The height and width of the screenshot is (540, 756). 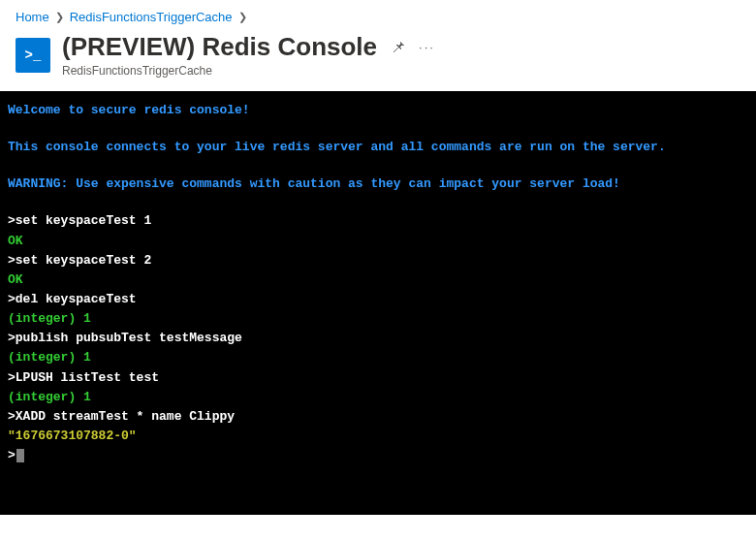 I want to click on console-command: >set keyspaceTest 1, so click(x=378, y=221).